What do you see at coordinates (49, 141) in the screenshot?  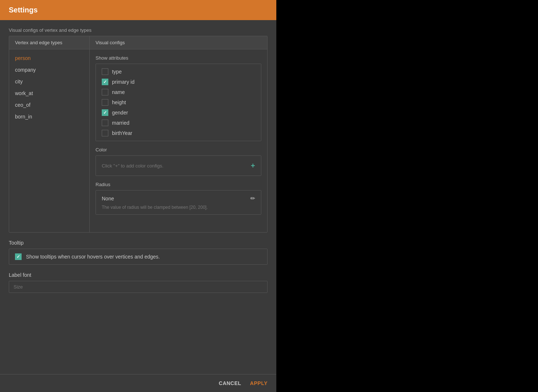 I see `vertex-list: person company city work_at ceo_of born_…` at bounding box center [49, 141].